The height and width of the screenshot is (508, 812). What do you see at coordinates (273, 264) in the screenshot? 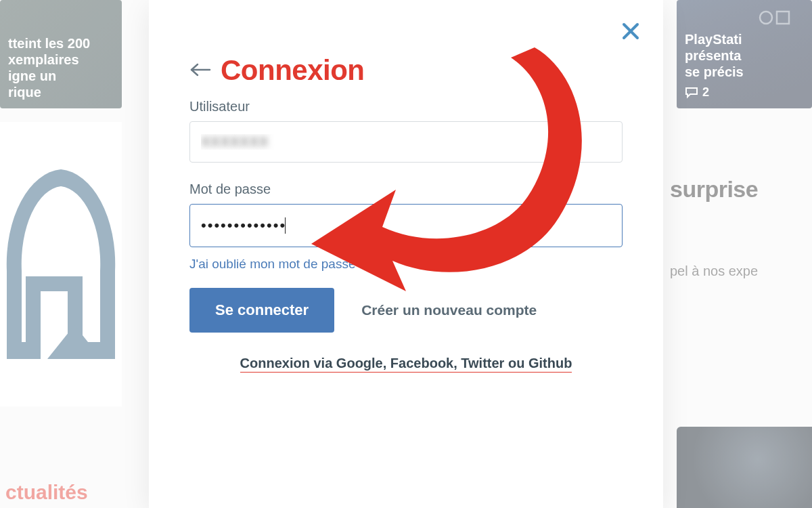
I see `forgot-password-link: J'ai oublié mon mot de passe` at bounding box center [273, 264].